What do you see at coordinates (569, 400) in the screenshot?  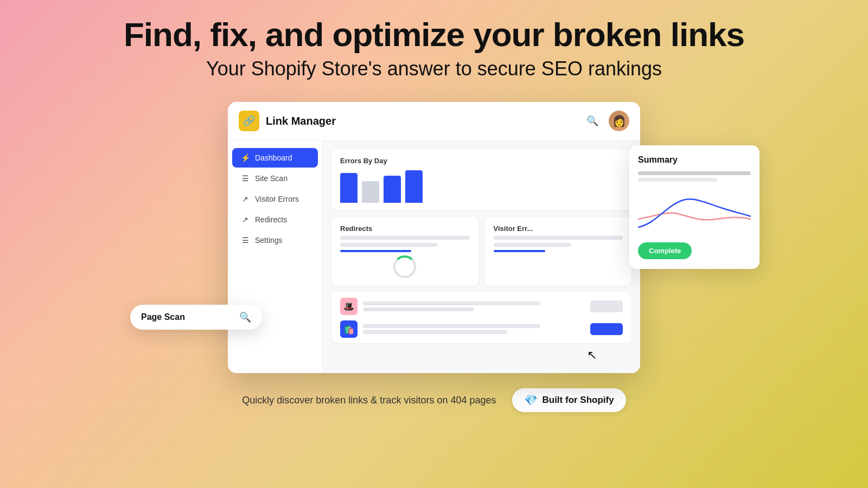 I see `shopify-badge: 💎 Built for Shopify` at bounding box center [569, 400].